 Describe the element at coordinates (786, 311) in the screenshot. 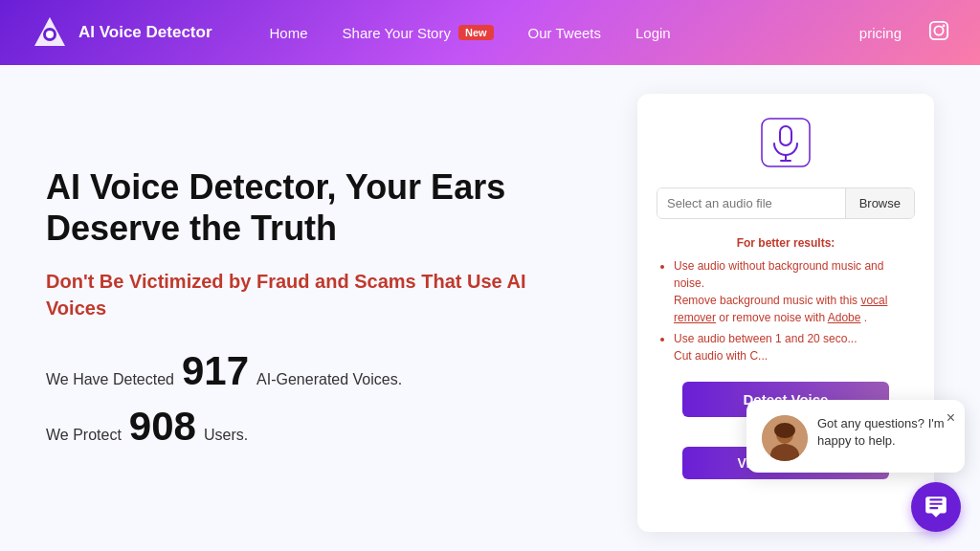

I see `tips-list: Use audio without background music and n…` at that location.